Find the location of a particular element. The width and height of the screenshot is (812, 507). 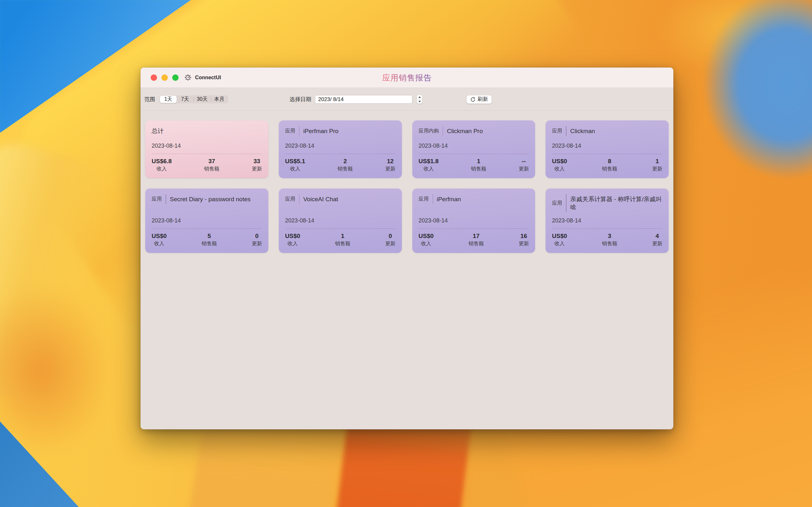

range-segmented-control: 1天7天30天本月 is located at coordinates (194, 99).